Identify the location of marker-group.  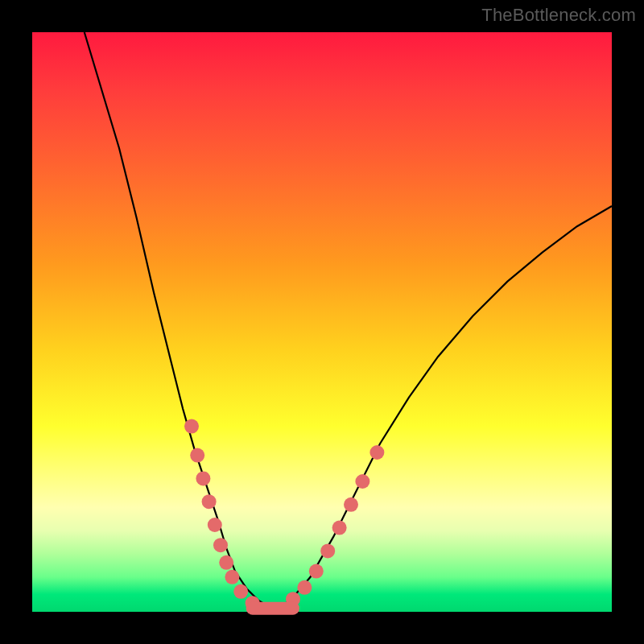
(284, 515).